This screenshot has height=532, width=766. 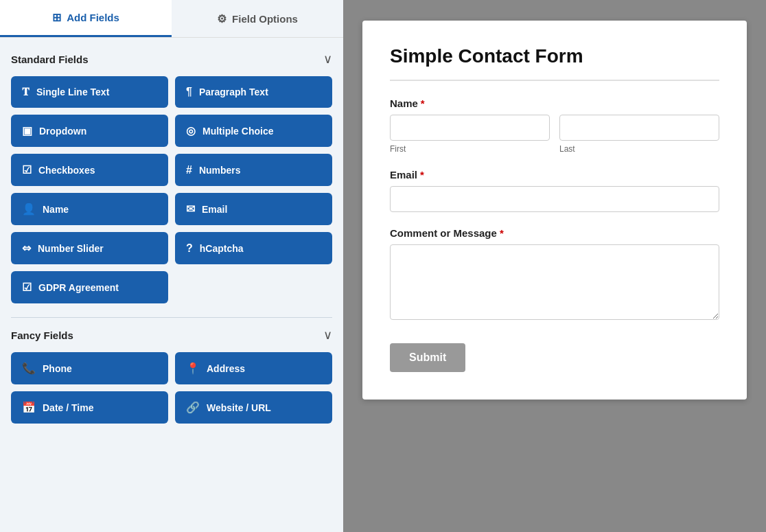 What do you see at coordinates (172, 335) in the screenshot?
I see `fancy-fields-header: Fancy Fields ∨` at bounding box center [172, 335].